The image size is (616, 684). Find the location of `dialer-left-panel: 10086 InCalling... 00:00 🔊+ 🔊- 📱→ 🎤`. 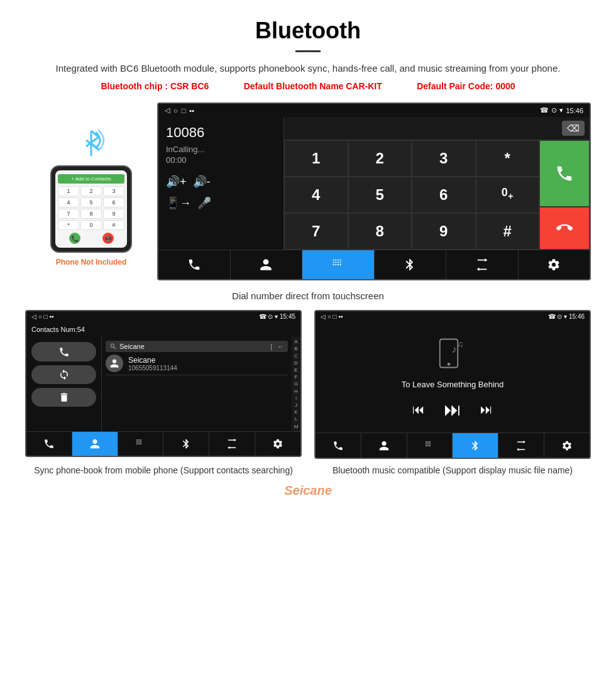

dialer-left-panel: 10086 InCalling... 00:00 🔊+ 🔊- 📱→ 🎤 is located at coordinates (221, 184).